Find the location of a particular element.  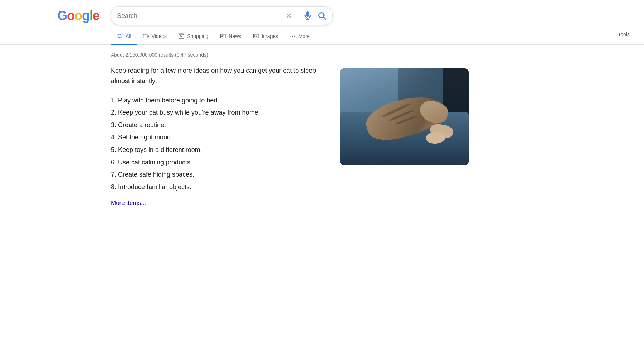

logo-e: e is located at coordinates (96, 16).